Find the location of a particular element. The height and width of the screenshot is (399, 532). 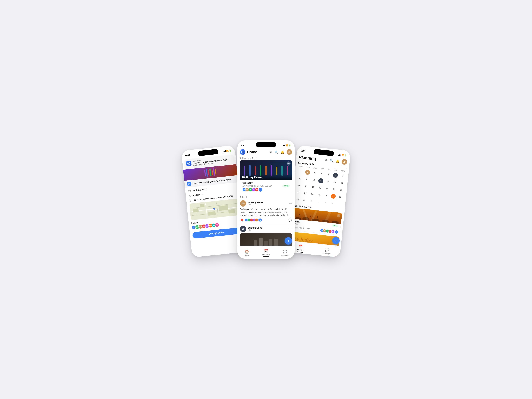

cal-cell-19: 19 is located at coordinates (327, 189).